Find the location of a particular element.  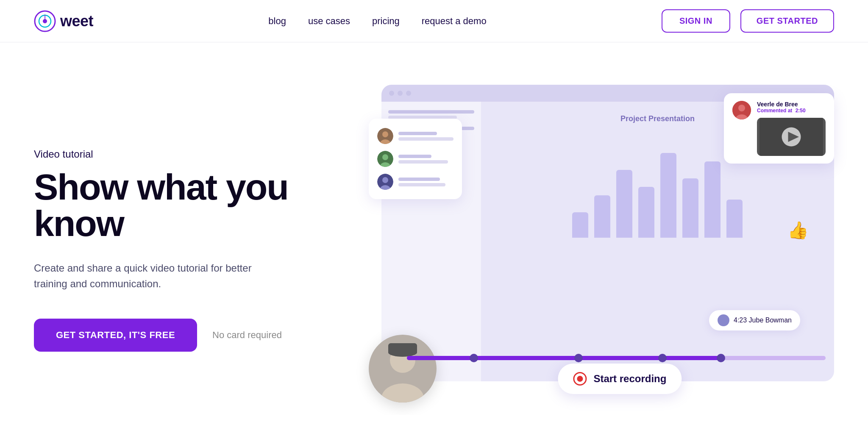

nav-use-cases: use cases is located at coordinates (329, 21).